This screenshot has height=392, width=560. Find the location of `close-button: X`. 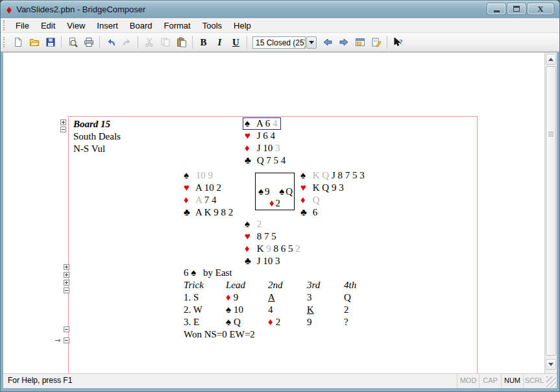

close-button: X is located at coordinates (541, 9).